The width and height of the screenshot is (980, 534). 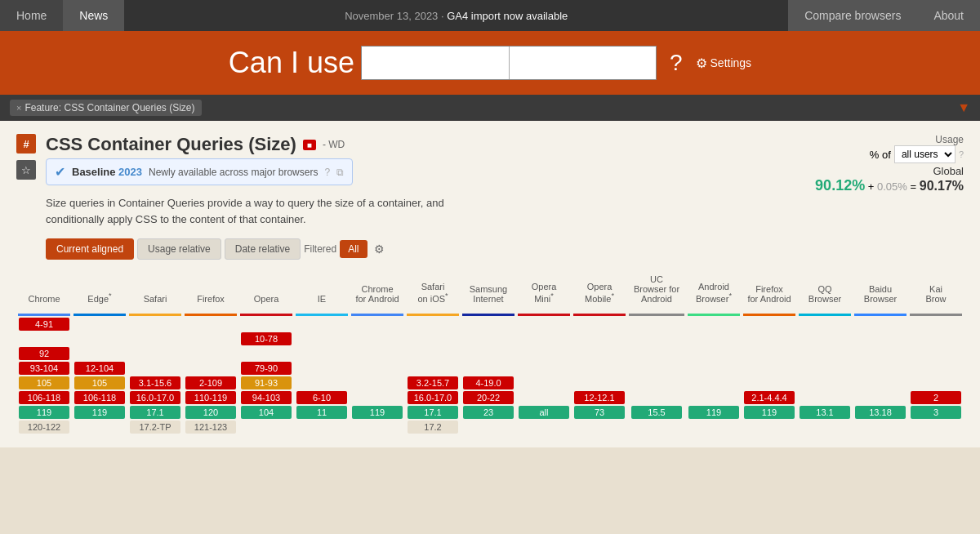 What do you see at coordinates (322, 412) in the screenshot?
I see `table-cell: 11` at bounding box center [322, 412].